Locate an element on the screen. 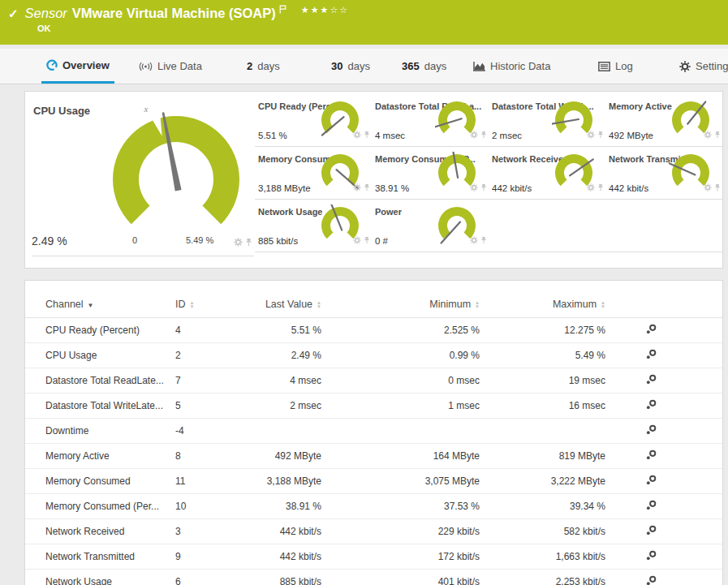 The height and width of the screenshot is (585, 728). mini-gauge-cpu-ready-percent-: CPU Ready (Percent)5.51 % is located at coordinates (313, 122).